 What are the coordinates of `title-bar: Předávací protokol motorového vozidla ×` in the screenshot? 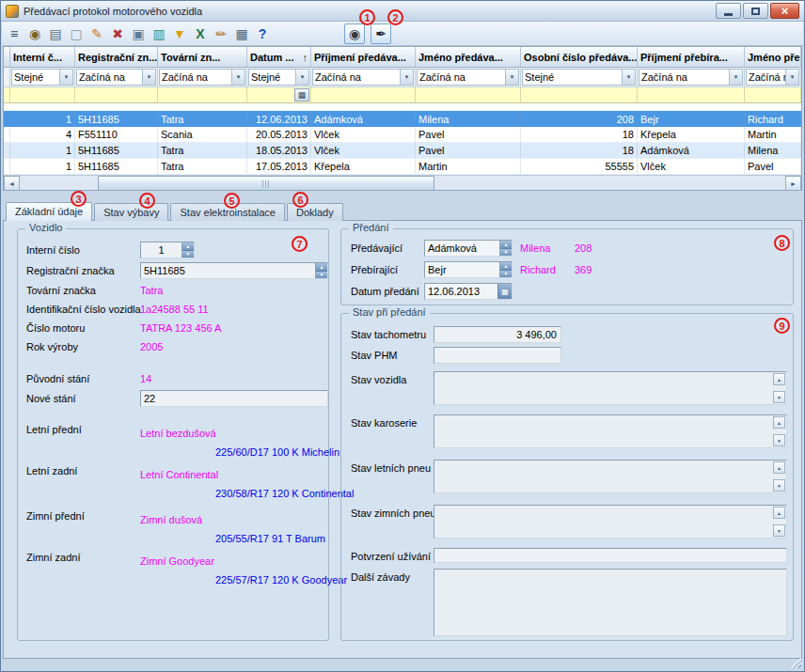 It's located at (402, 11).